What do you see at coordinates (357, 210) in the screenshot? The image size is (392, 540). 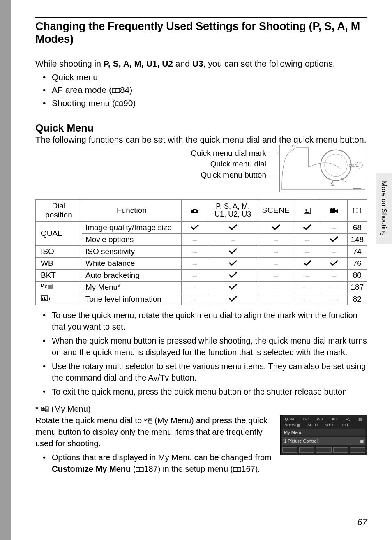 I see `th-page-icon` at bounding box center [357, 210].